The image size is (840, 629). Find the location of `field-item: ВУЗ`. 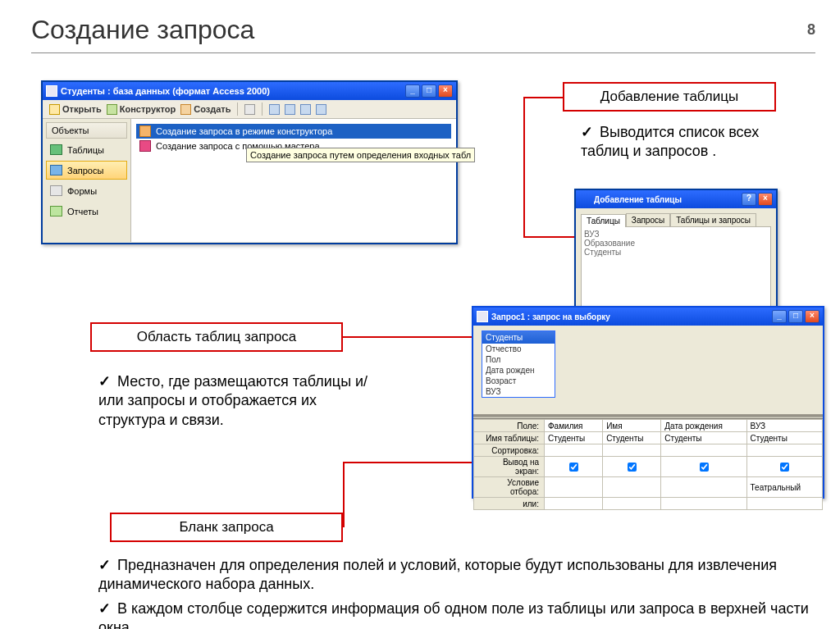

field-item: ВУЗ is located at coordinates (518, 392).